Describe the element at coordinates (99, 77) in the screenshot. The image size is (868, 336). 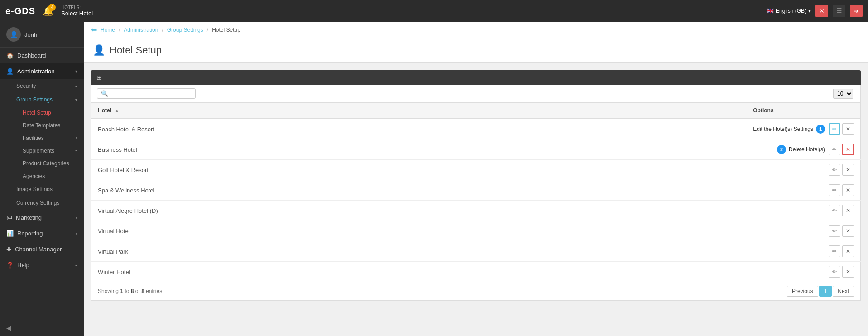
I see `table-grid-icon: ⊞` at that location.